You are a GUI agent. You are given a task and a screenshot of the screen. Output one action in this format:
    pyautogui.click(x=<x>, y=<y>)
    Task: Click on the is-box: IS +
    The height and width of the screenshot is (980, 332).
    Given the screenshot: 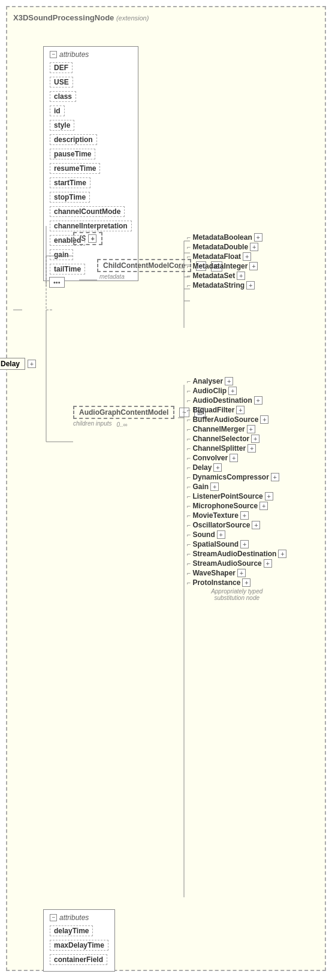 What is the action you would take?
    pyautogui.click(x=87, y=239)
    